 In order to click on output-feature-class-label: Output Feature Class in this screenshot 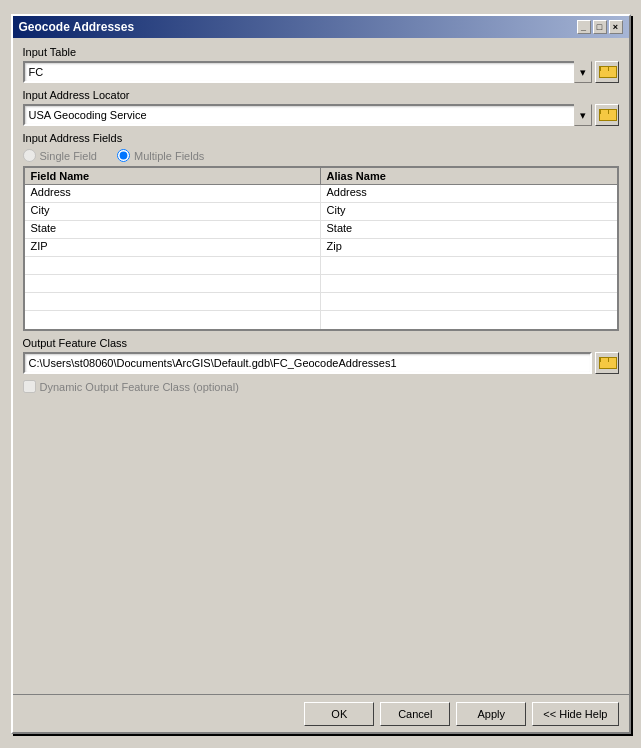, I will do `click(321, 343)`.